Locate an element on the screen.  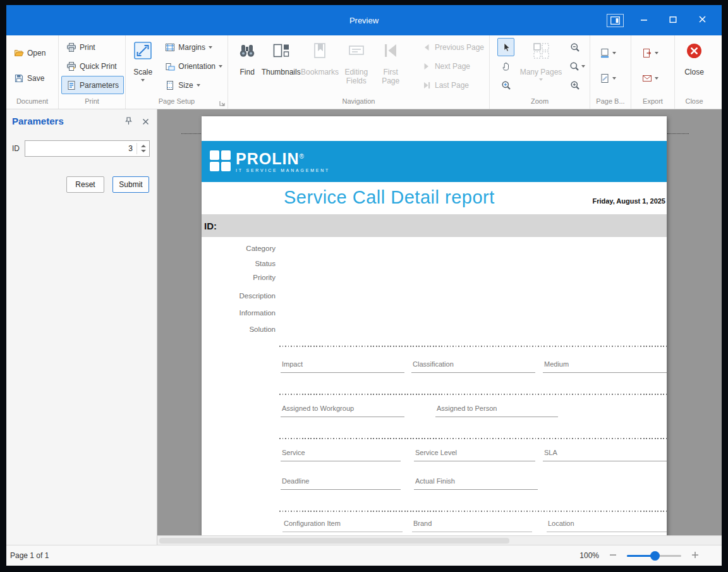
margin-guide-left is located at coordinates (191, 134).